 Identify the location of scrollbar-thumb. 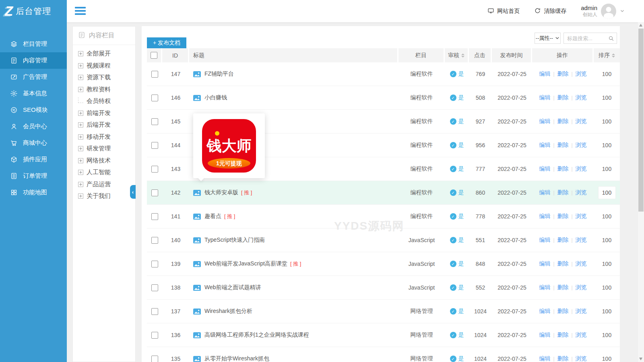
(641, 120).